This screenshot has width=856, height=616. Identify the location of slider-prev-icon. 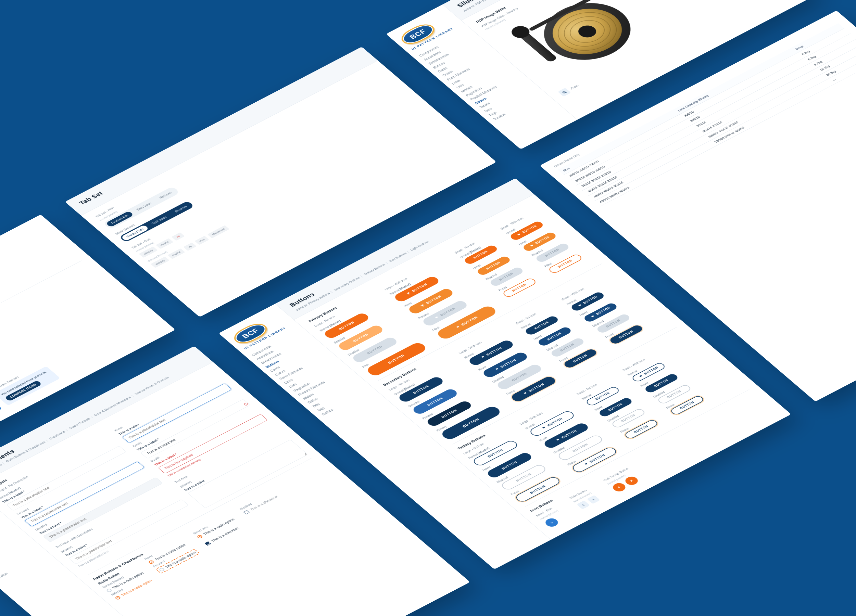
(583, 505).